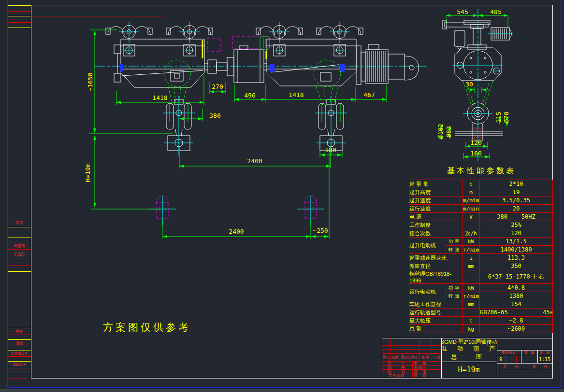 The width and height of the screenshot is (564, 392). I want to click on spec-label: 接合次数, so click(436, 234).